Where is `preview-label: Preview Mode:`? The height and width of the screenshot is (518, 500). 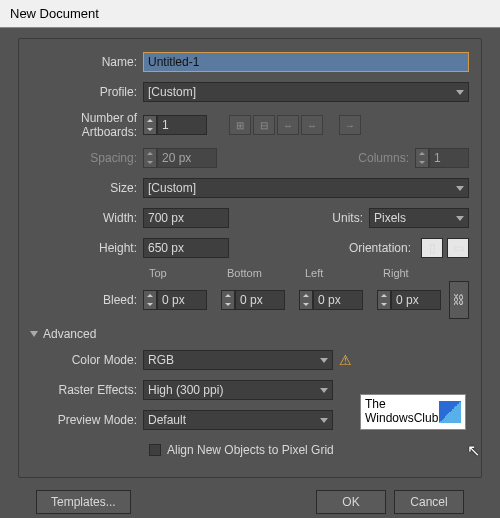 preview-label: Preview Mode: is located at coordinates (87, 420).